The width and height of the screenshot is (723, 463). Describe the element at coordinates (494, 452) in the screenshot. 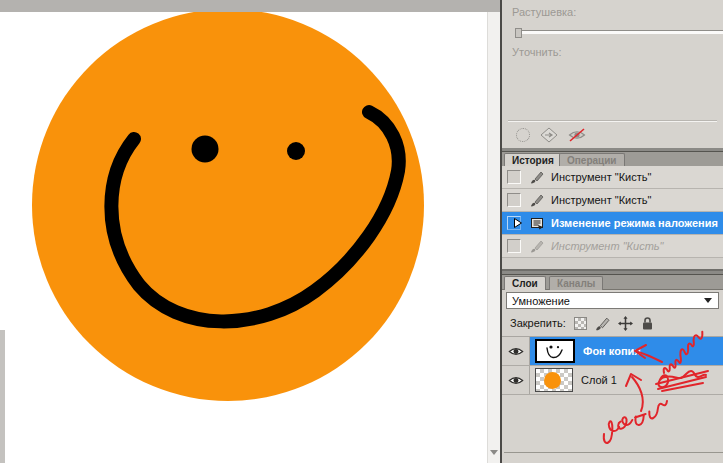

I see `scroll-down-button` at that location.